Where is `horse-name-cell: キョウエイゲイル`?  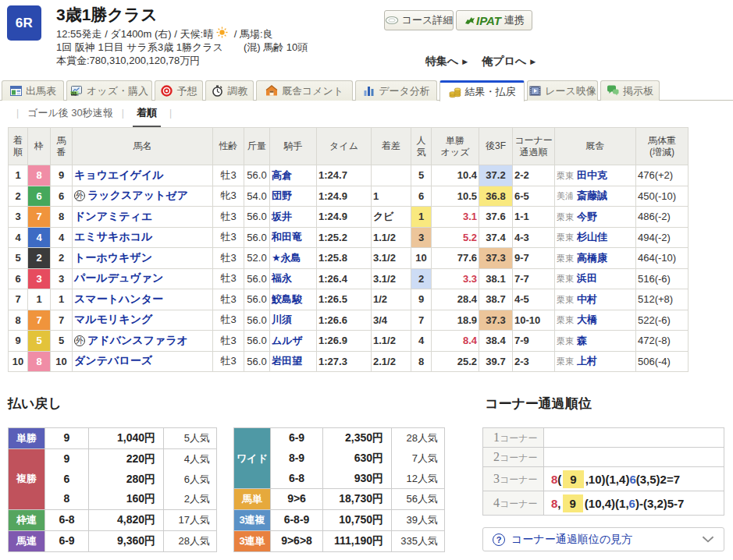
horse-name-cell: キョウエイゲイル is located at coordinates (143, 176).